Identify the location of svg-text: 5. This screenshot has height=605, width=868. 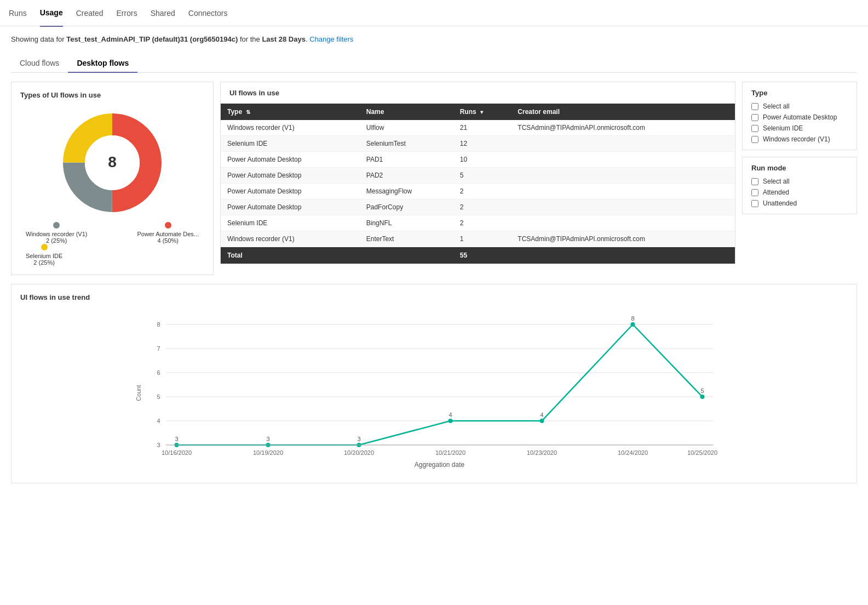
(158, 397).